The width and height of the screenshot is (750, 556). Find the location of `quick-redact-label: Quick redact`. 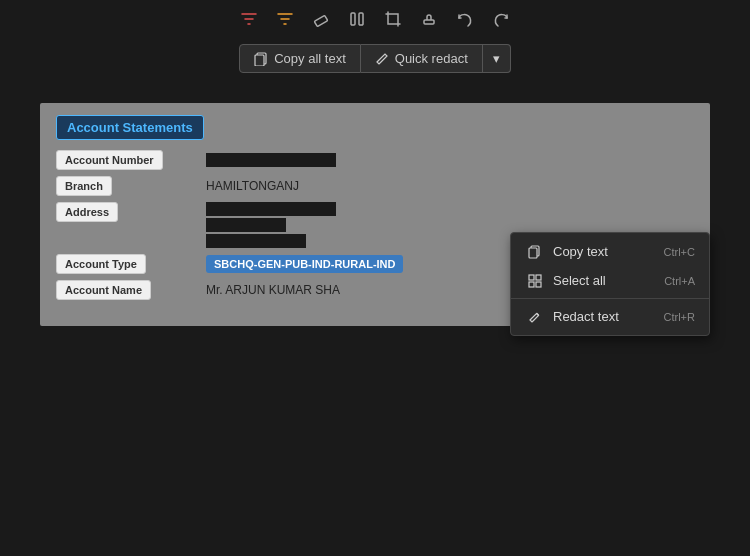

quick-redact-label: Quick redact is located at coordinates (432, 58).